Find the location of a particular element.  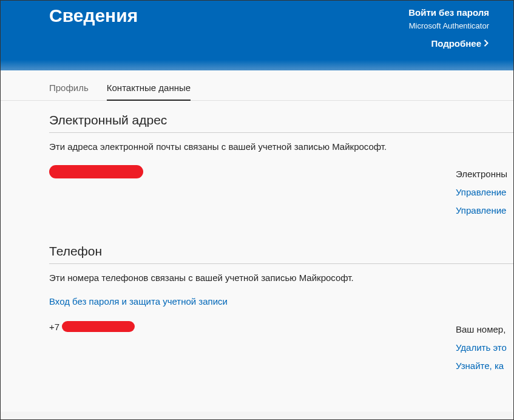

passwordless-security-link: Вход без пароля и защита учетной записи is located at coordinates (138, 301).